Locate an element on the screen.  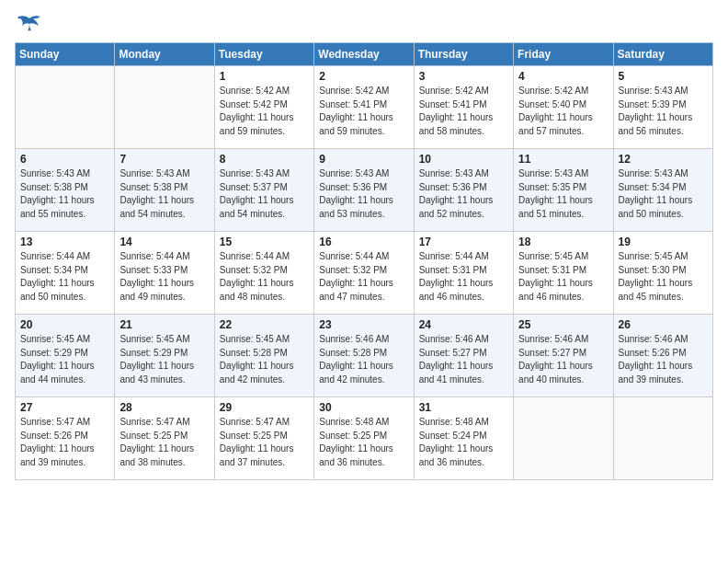
calendar-cell: 31Sunrise: 5:48 AM Sunset: 5:24 PM Dayli… is located at coordinates (463, 439).